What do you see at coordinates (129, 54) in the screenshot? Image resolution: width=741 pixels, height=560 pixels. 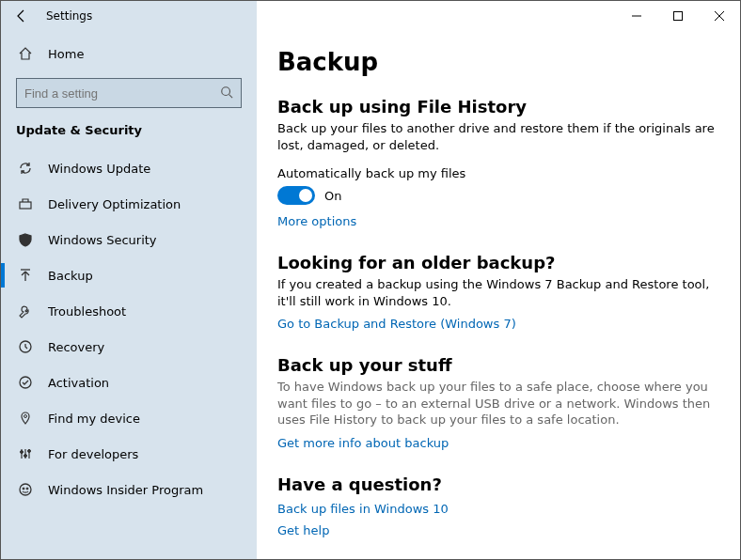 I see `sidebar-home: Home` at bounding box center [129, 54].